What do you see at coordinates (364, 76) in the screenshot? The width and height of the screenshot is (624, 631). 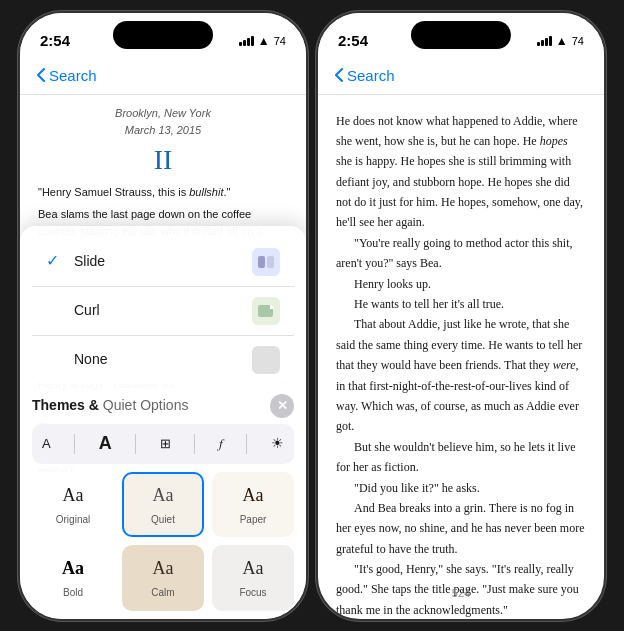 I see `back-button-right: Search` at bounding box center [364, 76].